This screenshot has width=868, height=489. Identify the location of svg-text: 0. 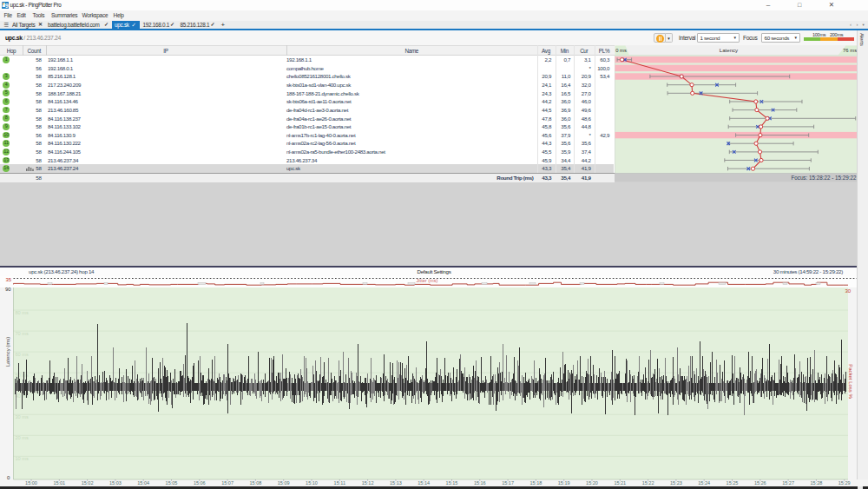
(9, 478).